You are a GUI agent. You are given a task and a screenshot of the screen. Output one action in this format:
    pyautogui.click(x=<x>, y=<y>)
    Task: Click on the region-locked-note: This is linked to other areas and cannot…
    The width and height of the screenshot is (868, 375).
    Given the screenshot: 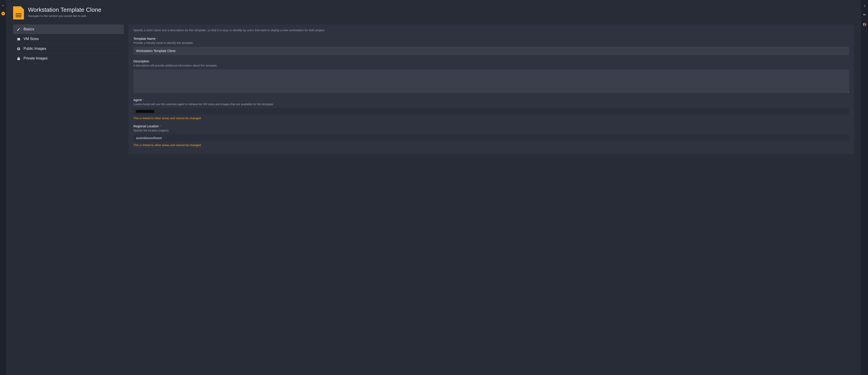 What is the action you would take?
    pyautogui.click(x=491, y=145)
    